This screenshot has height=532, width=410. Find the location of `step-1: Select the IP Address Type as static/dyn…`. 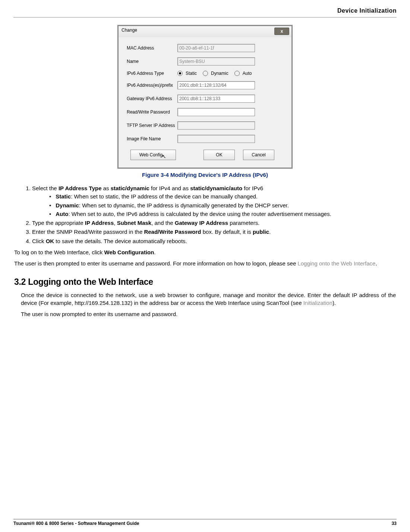

step-1: Select the IP Address Type as static/dyn… is located at coordinates (214, 201).